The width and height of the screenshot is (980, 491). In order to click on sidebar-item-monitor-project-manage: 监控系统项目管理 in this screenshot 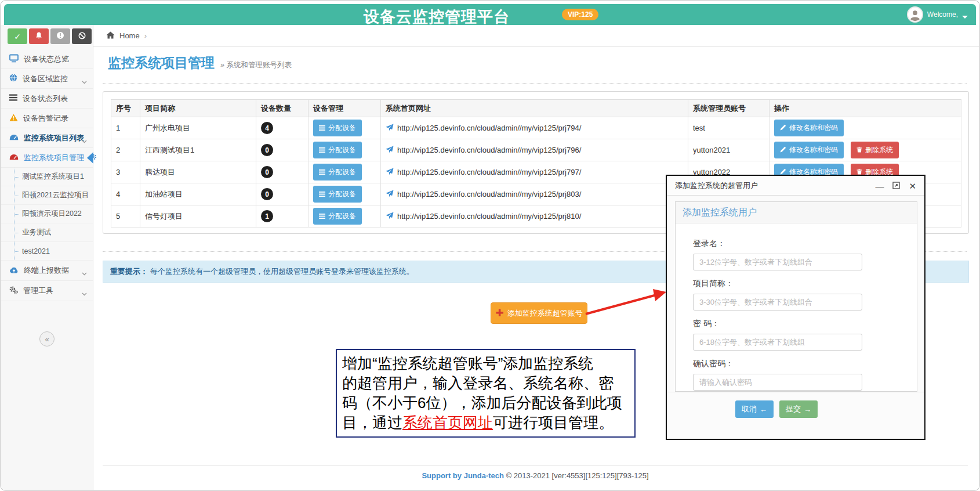, I will do `click(47, 158)`.